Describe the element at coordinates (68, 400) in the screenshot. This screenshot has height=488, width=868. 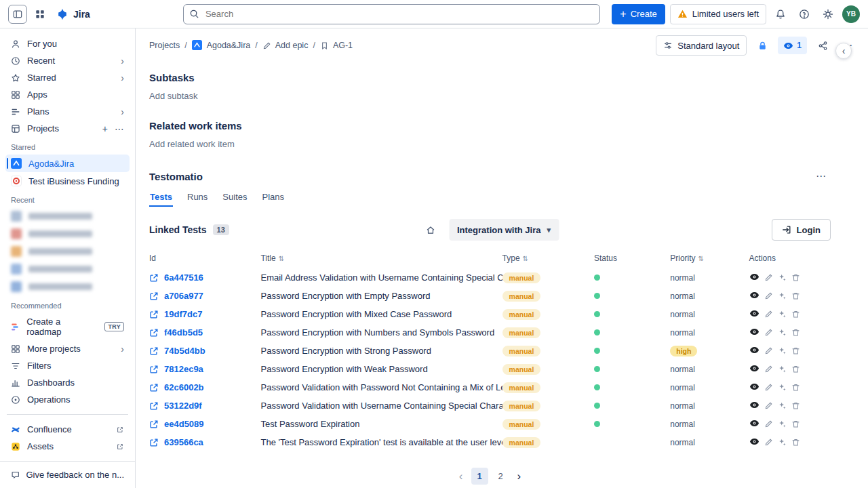
I see `sidebar-item-operations: Operations` at that location.